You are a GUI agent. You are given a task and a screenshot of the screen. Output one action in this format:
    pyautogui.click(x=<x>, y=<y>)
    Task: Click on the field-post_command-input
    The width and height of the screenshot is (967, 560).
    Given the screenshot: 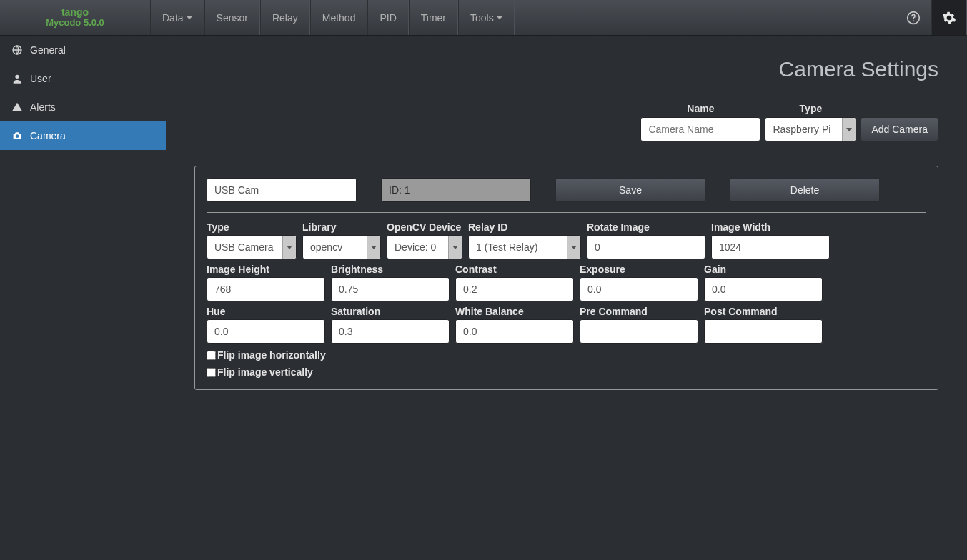 What is the action you would take?
    pyautogui.click(x=763, y=331)
    